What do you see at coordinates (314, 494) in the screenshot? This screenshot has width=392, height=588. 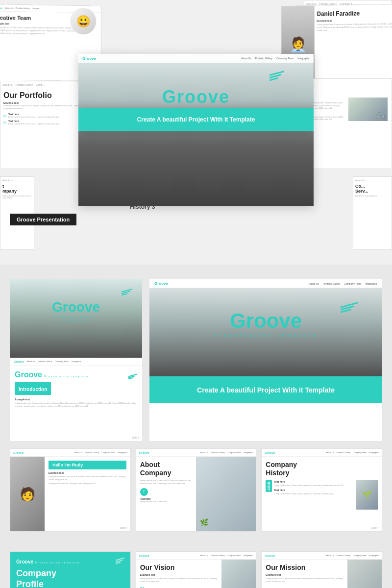 I see `hist-b2: Lmply random text. It has roots in a pie…` at bounding box center [314, 494].